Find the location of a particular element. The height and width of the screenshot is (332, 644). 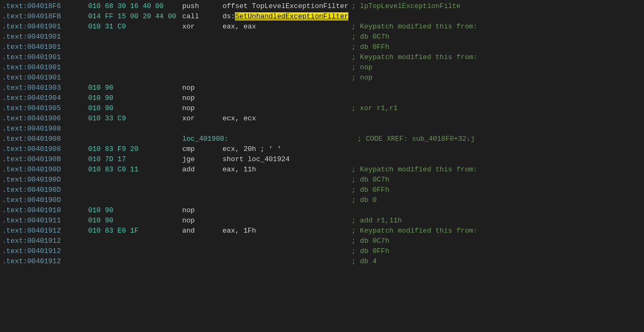

operands-cell: eax, 11h is located at coordinates (287, 170).